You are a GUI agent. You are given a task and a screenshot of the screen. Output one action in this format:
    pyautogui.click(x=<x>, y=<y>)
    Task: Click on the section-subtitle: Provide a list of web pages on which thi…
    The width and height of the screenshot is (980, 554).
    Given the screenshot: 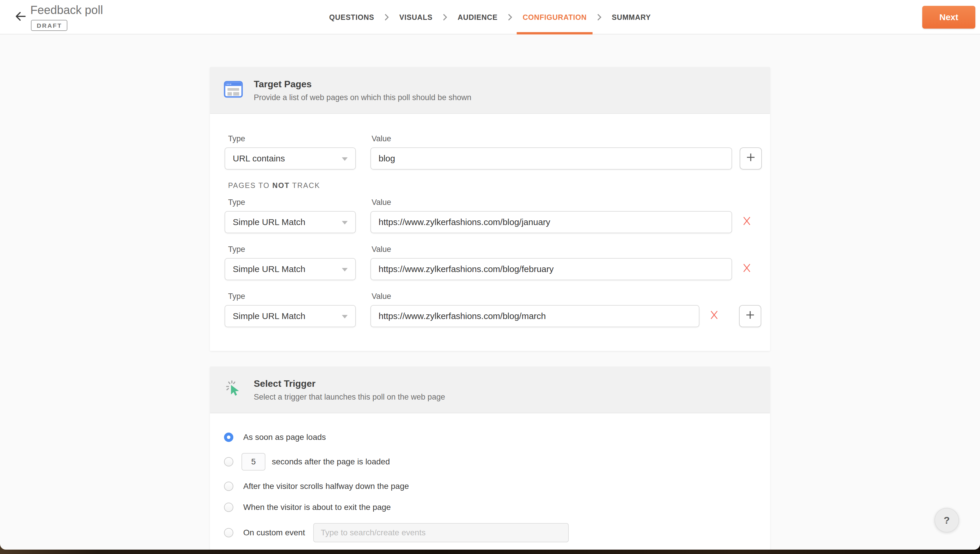 What is the action you would take?
    pyautogui.click(x=363, y=97)
    